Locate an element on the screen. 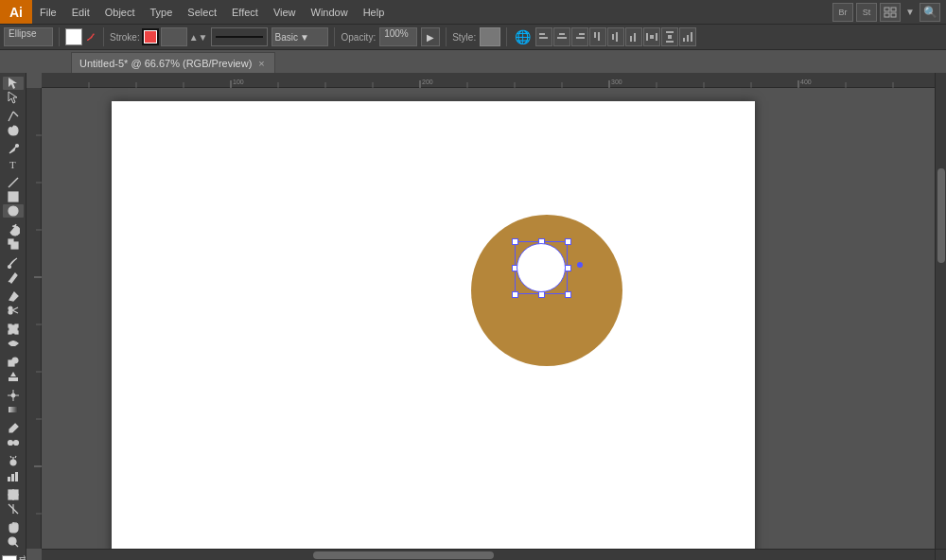 Image resolution: width=946 pixels, height=560 pixels. magic-wand-tool is located at coordinates (13, 116).